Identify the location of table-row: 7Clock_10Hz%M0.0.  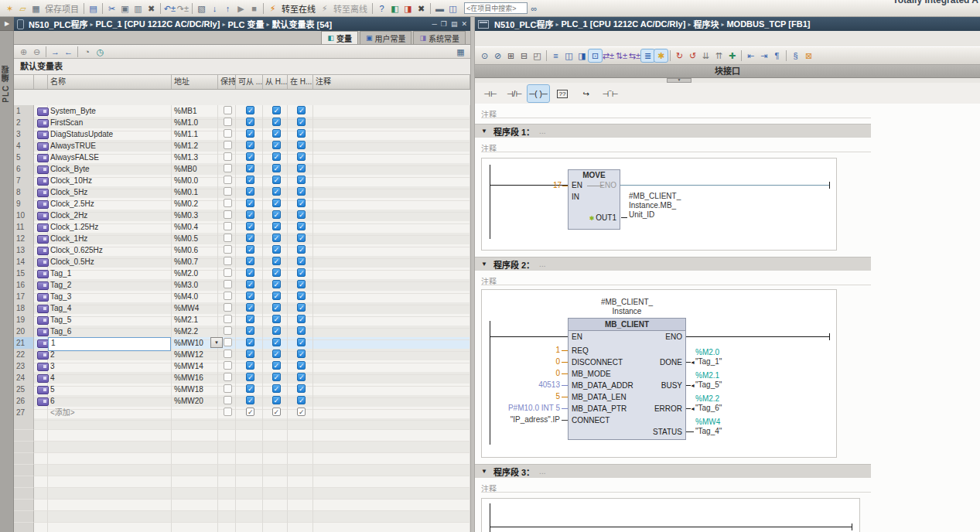
(242, 181).